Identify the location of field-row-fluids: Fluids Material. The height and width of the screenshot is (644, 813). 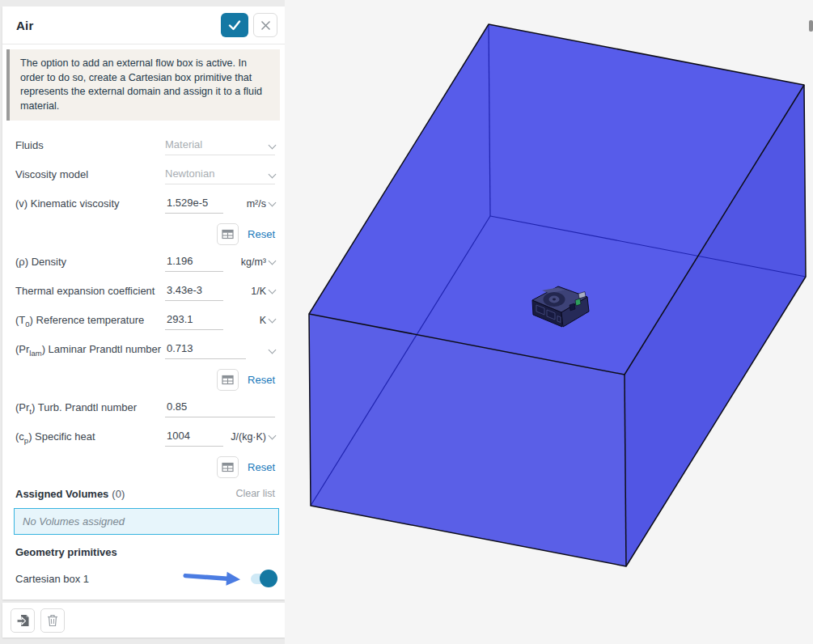
(146, 146).